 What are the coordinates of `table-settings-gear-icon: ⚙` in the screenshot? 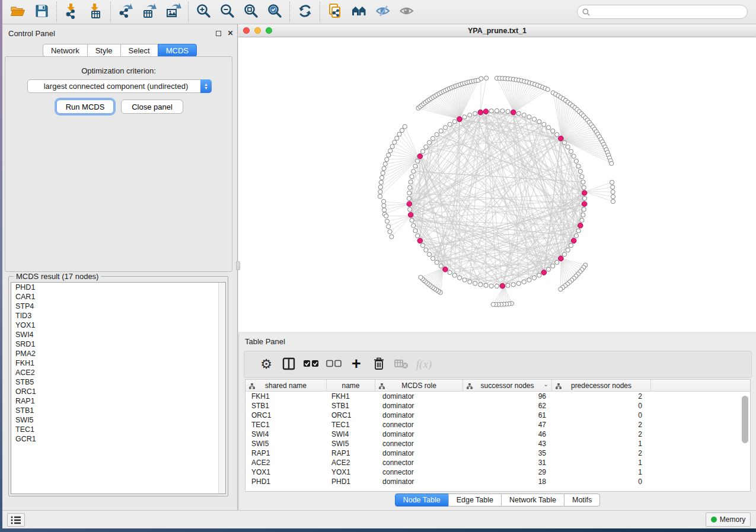 It's located at (266, 364).